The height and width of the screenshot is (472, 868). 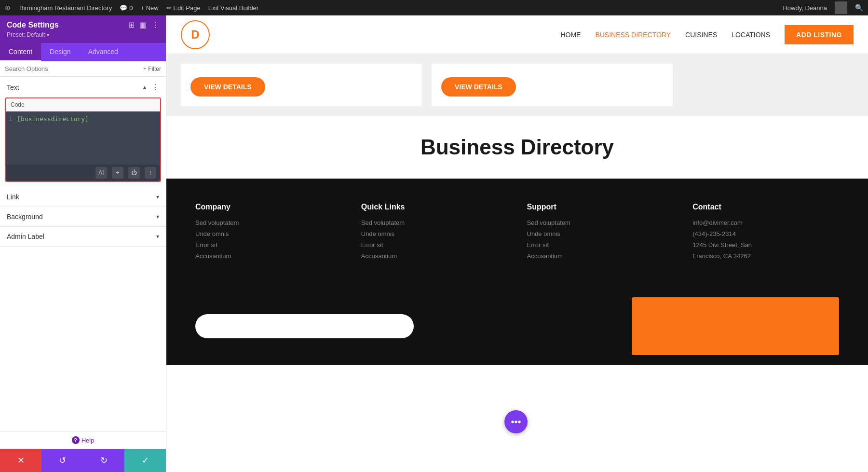 I want to click on background-section: Background ▾, so click(x=83, y=217).